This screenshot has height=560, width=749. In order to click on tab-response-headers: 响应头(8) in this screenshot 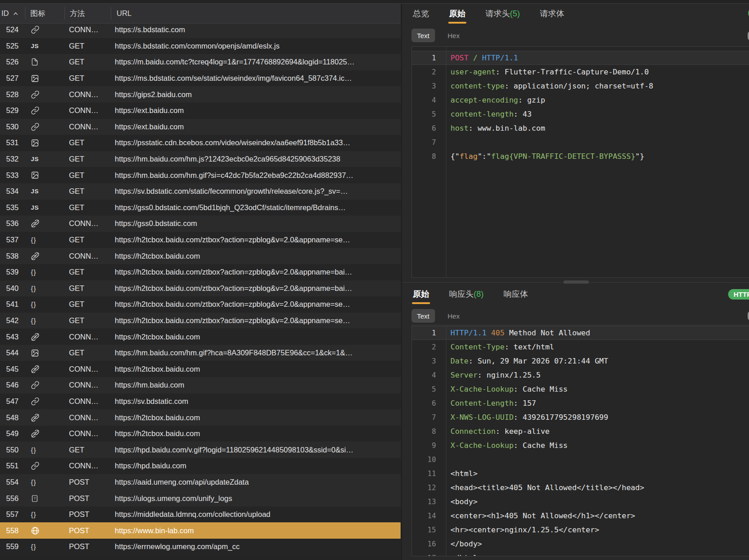, I will do `click(466, 294)`.